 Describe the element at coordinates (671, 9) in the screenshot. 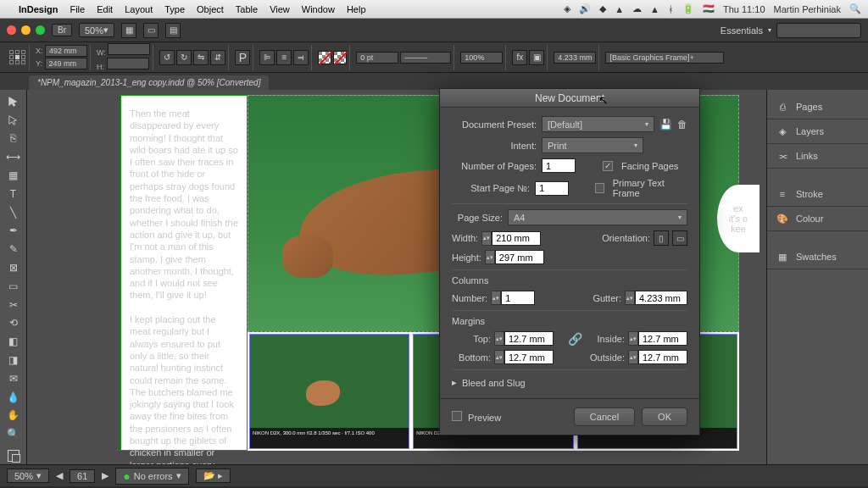

I see `bluetooth-icon: ᚼ` at that location.